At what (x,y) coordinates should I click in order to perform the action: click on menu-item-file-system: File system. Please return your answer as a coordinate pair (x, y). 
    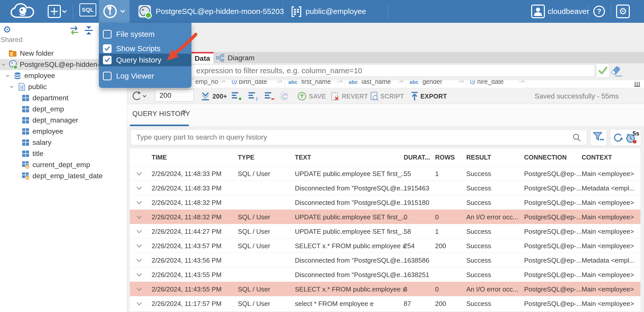
    Looking at the image, I should click on (145, 34).